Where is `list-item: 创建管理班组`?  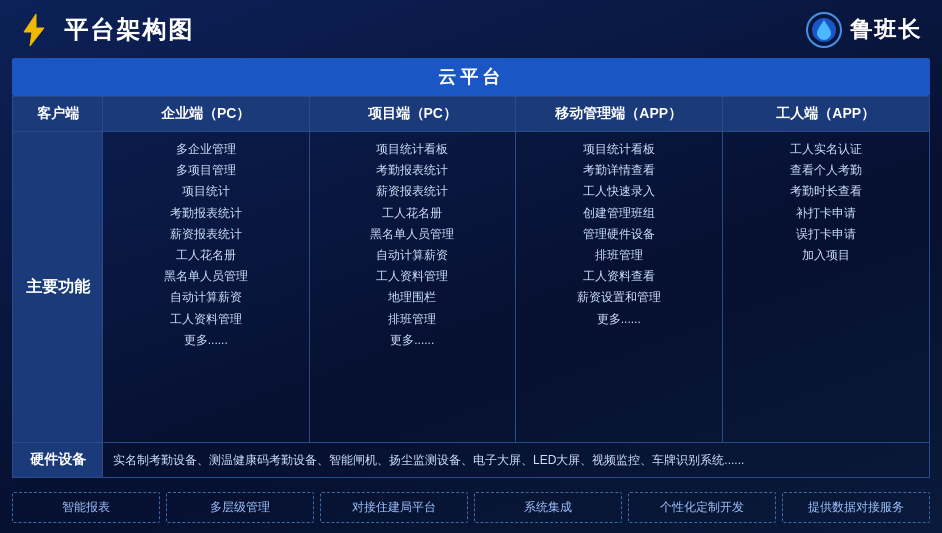
list-item: 创建管理班组 is located at coordinates (619, 214).